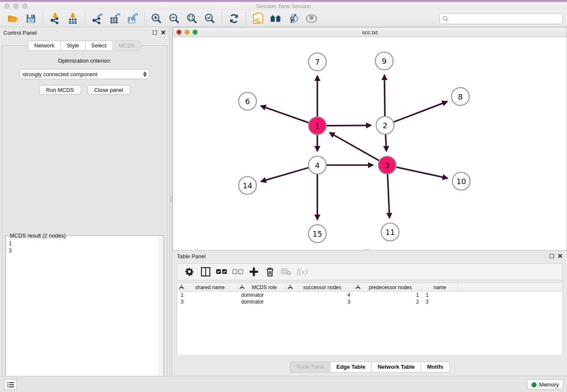  What do you see at coordinates (97, 19) in the screenshot?
I see `export-network-icon` at bounding box center [97, 19].